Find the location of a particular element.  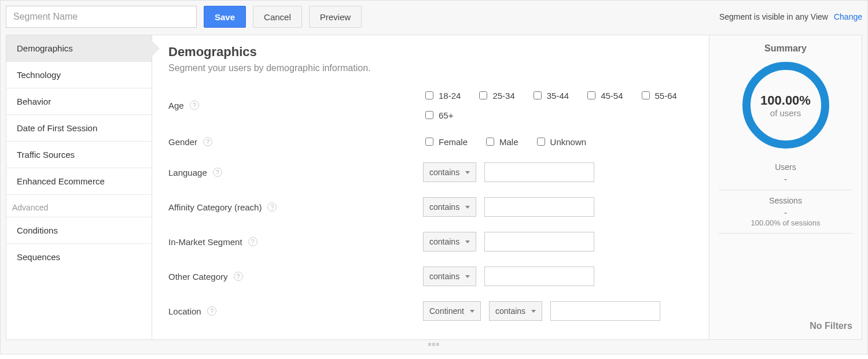

sidebar-item-sequences: Sequences is located at coordinates (79, 257).